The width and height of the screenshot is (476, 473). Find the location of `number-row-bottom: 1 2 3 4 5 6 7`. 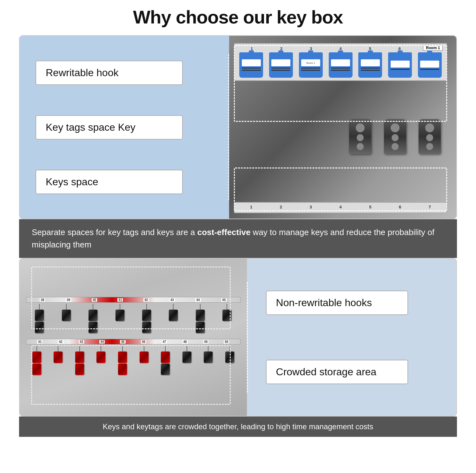

number-row-bottom: 1 2 3 4 5 6 7 is located at coordinates (341, 207).